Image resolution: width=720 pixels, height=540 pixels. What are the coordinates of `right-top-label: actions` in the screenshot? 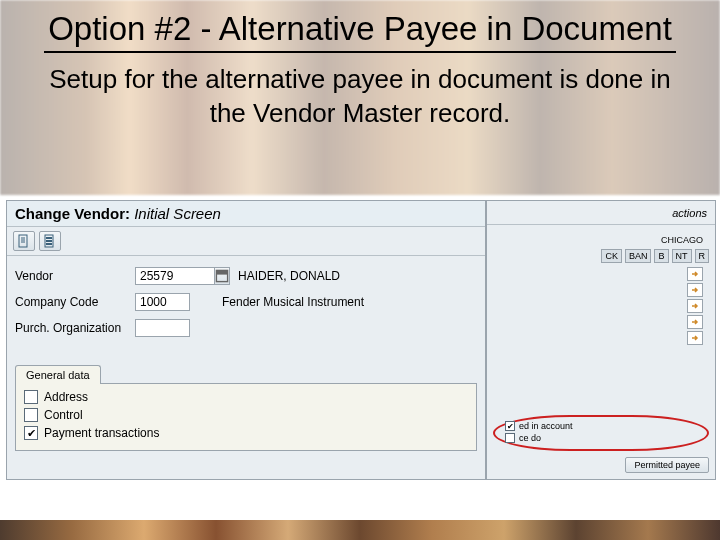 It's located at (690, 213).